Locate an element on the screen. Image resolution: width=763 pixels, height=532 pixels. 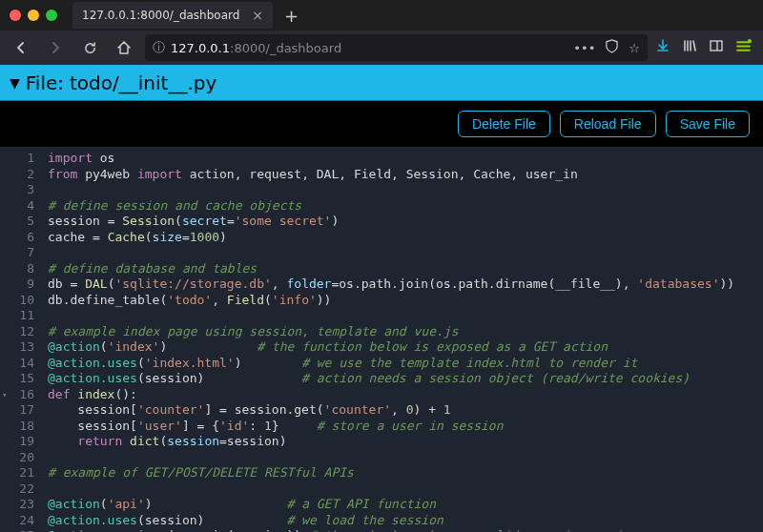
back-button is located at coordinates (21, 48).